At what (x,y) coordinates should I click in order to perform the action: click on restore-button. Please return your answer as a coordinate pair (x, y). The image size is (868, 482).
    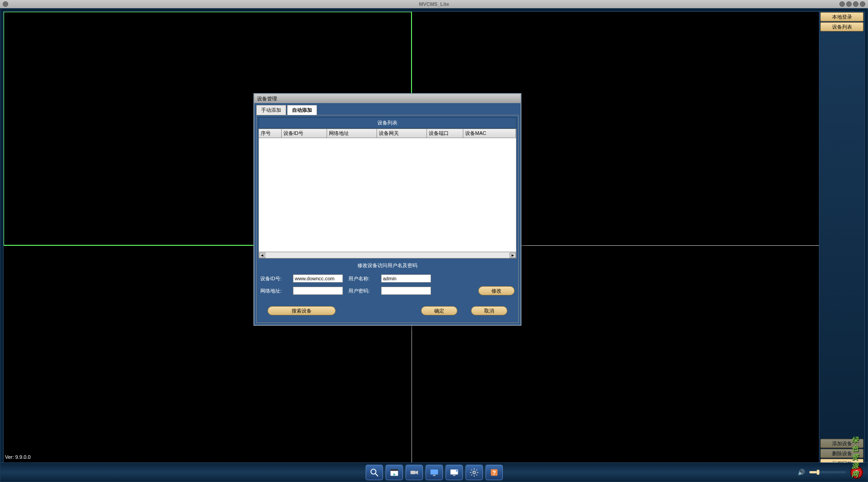
    Looking at the image, I should click on (856, 4).